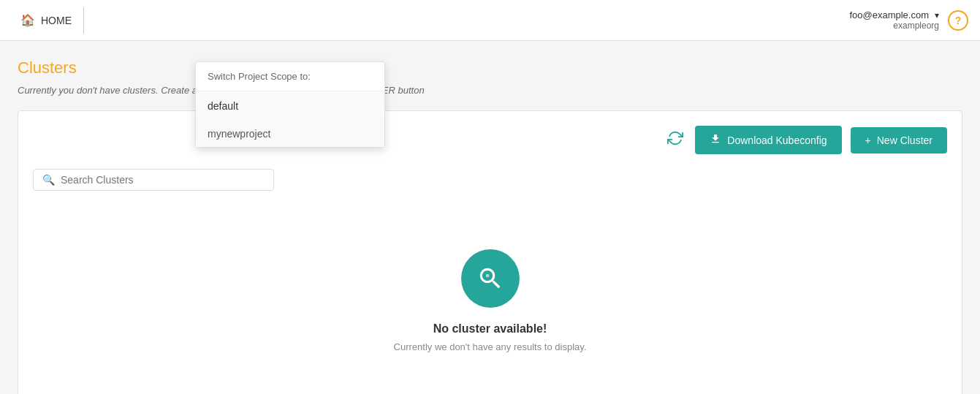 The height and width of the screenshot is (394, 980). I want to click on chevron-down-icon: ▾, so click(937, 15).